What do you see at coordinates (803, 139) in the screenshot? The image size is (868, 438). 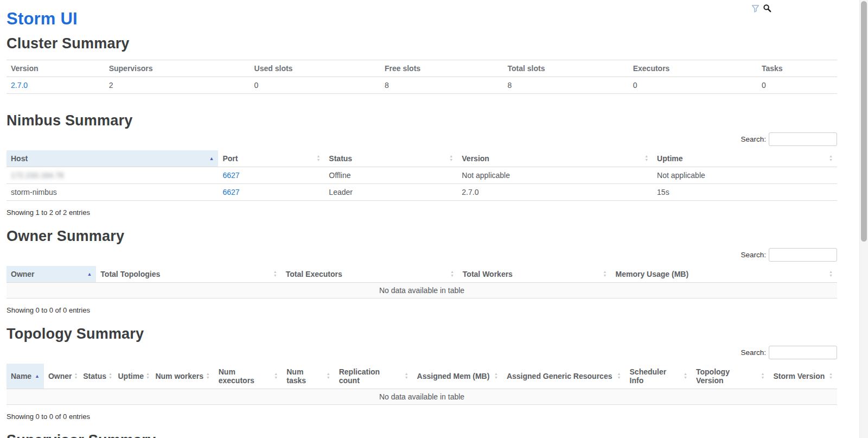 I see `nimbus-search-input` at bounding box center [803, 139].